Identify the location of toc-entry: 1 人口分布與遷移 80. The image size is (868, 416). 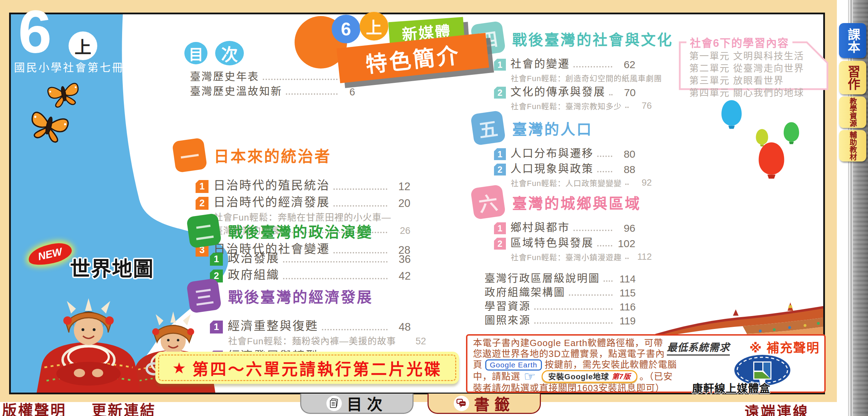
(565, 152).